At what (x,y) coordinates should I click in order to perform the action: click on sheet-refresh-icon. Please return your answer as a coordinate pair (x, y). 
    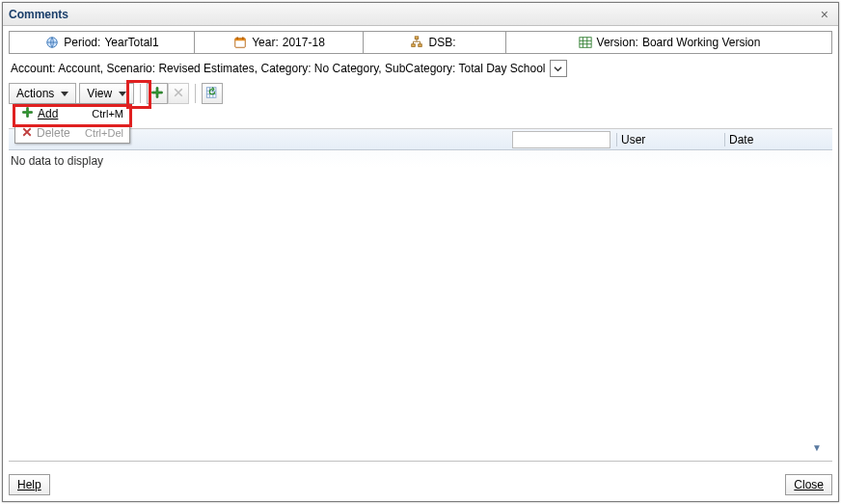
    Looking at the image, I should click on (212, 94).